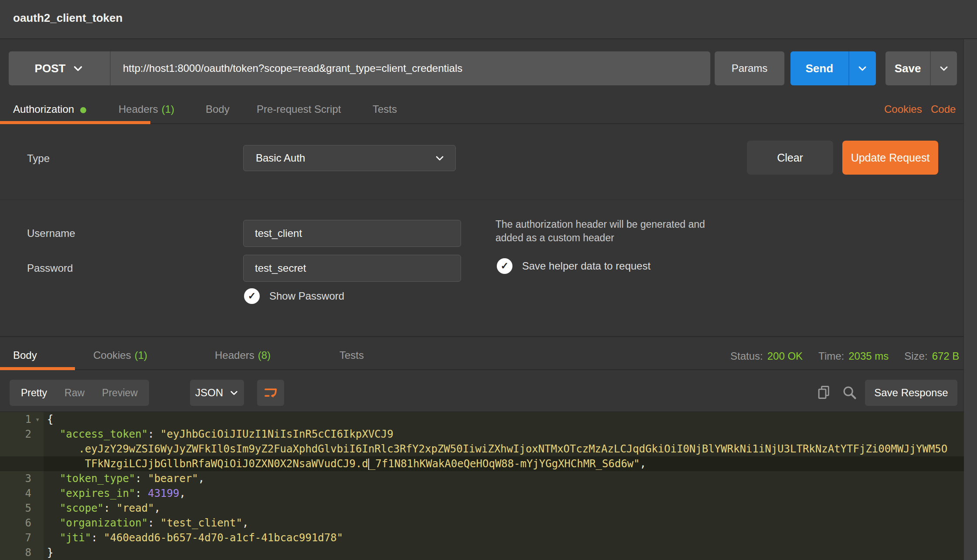  I want to click on show-password-label: Show Password, so click(307, 296).